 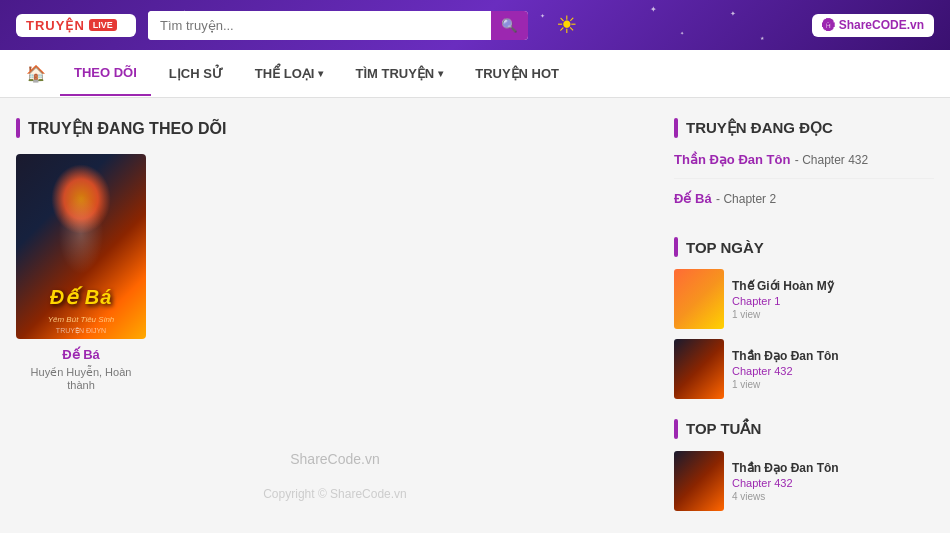 I want to click on nav-item-tim-truyen: TÌM TRUYỆN ▾, so click(x=399, y=74).